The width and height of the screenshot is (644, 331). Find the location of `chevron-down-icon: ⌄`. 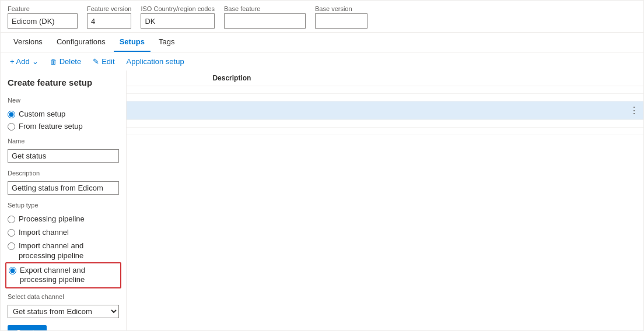

chevron-down-icon: ⌄ is located at coordinates (35, 62).